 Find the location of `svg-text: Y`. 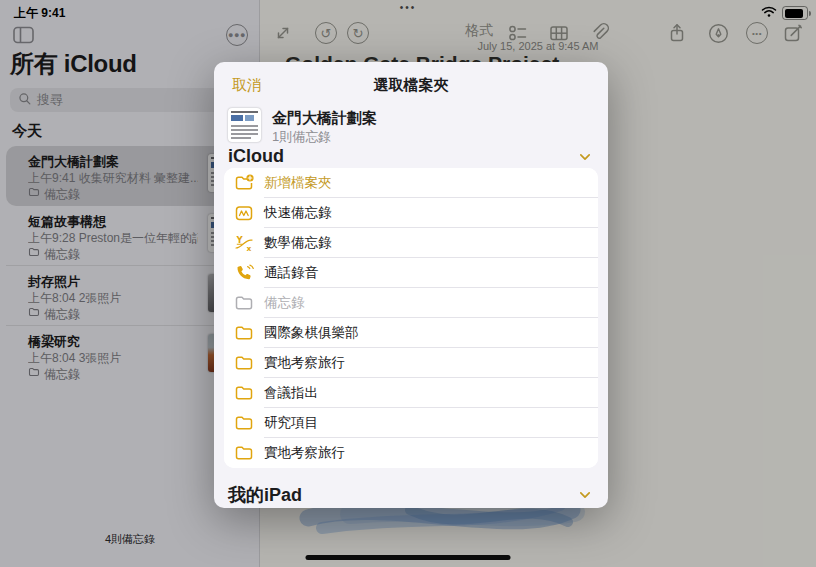

svg-text: Y is located at coordinates (240, 240).